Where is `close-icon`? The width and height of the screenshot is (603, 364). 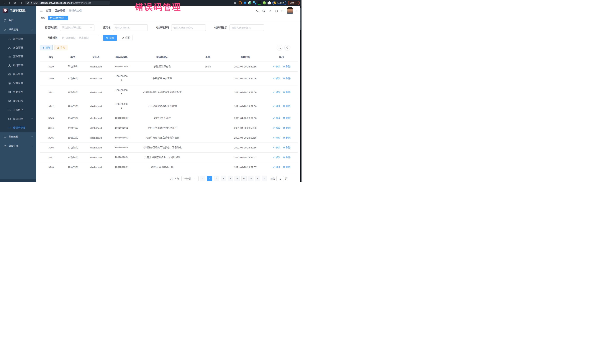 close-icon is located at coordinates (66, 18).